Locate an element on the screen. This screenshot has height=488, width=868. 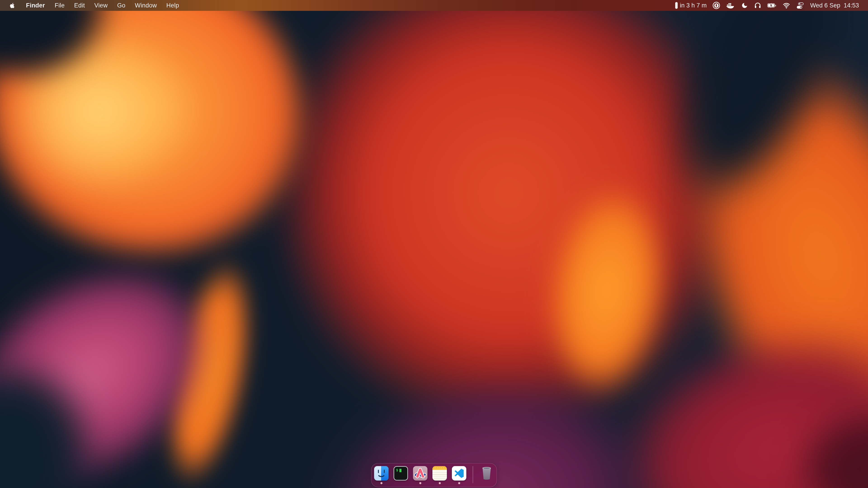
dock-item-vscode is located at coordinates (459, 475).